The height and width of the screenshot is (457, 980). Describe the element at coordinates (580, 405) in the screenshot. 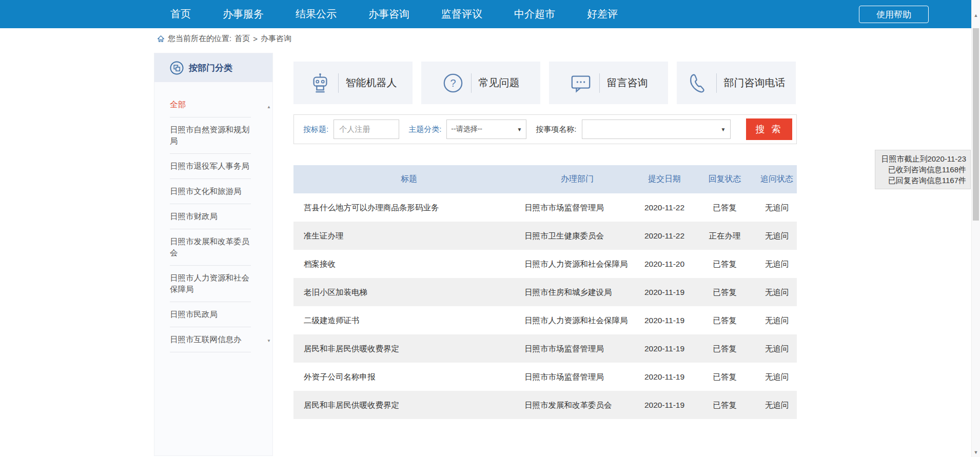

I see `row-department: 日照市发展和改革委员会` at that location.